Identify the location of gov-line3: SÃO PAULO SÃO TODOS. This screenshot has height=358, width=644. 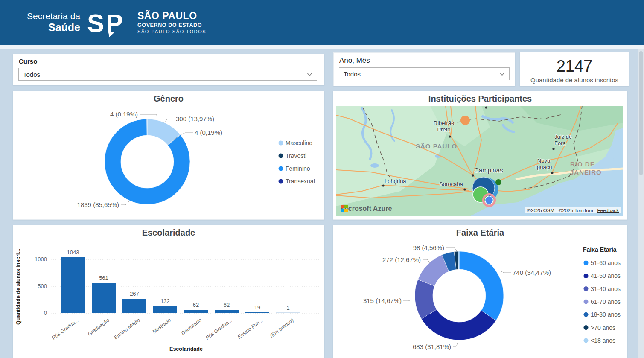
(172, 32).